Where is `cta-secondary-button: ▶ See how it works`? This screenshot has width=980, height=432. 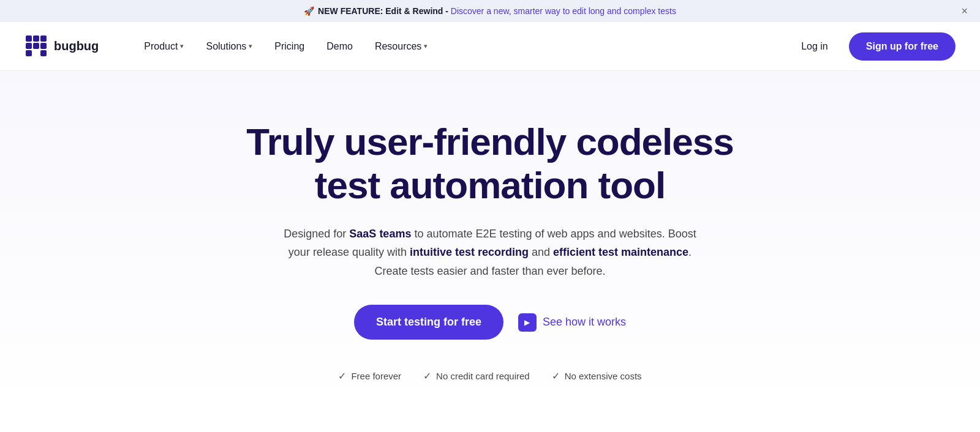 cta-secondary-button: ▶ See how it works is located at coordinates (572, 322).